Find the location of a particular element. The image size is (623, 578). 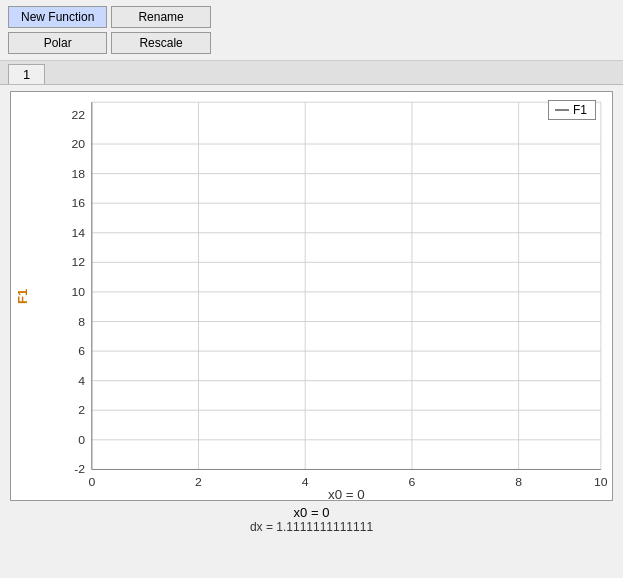

svg-text: 22 is located at coordinates (79, 114).